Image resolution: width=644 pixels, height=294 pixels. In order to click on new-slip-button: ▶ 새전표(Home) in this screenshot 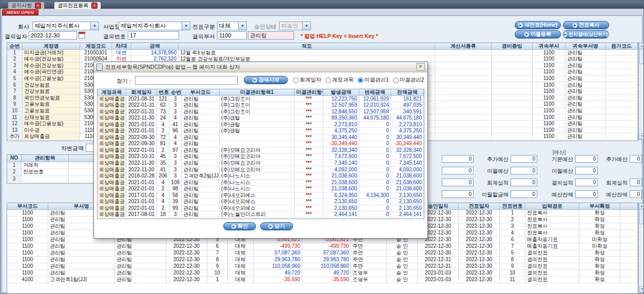, I will do `click(538, 25)`.